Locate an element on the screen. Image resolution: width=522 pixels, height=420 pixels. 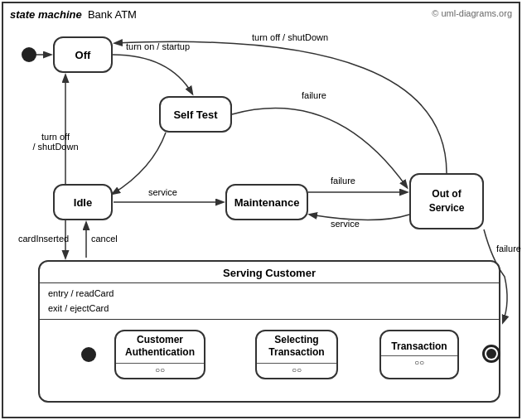
state-maintenance: Maintenance is located at coordinates (267, 202).